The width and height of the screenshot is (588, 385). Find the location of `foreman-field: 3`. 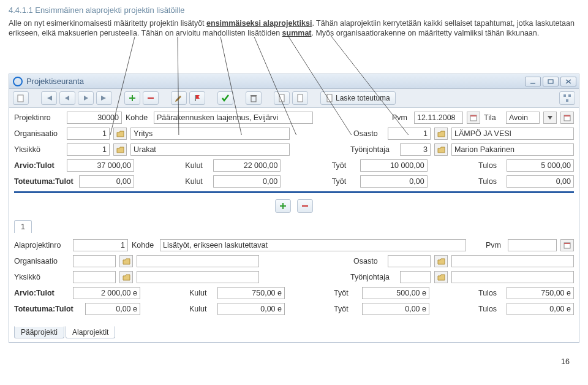

foreman-field: 3 is located at coordinates (415, 150).